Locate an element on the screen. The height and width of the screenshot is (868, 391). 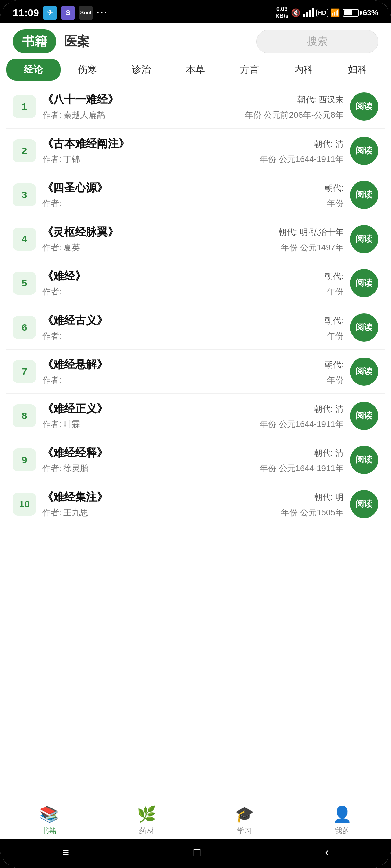
book-info: 《难经古义》 朝代: 作者: 年份 is located at coordinates (193, 327).